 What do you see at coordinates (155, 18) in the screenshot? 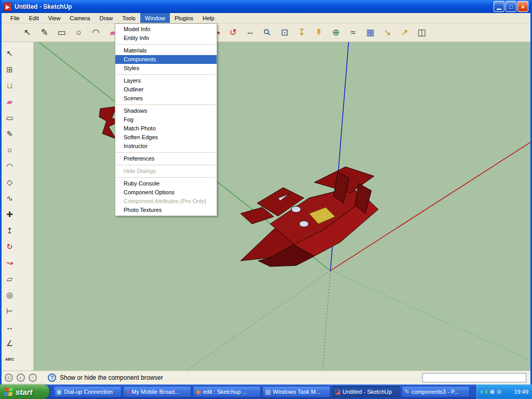
I see `menu-window: Window` at bounding box center [155, 18].